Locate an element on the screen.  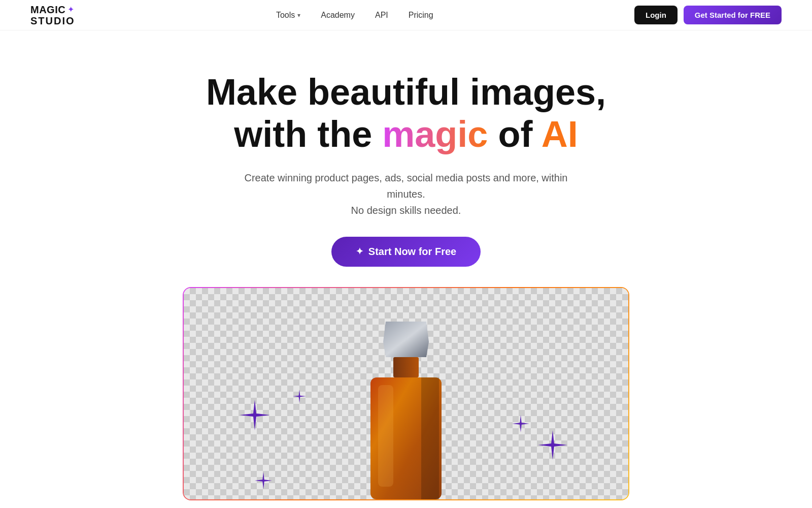
sparkle-small-left is located at coordinates (299, 396).